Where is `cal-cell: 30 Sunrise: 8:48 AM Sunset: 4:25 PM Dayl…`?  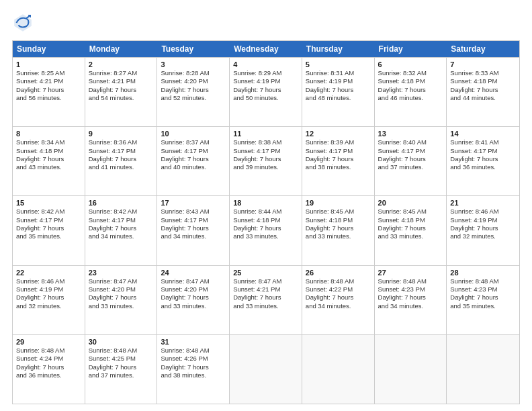 cal-cell: 30 Sunrise: 8:48 AM Sunset: 4:25 PM Dayl… is located at coordinates (122, 369).